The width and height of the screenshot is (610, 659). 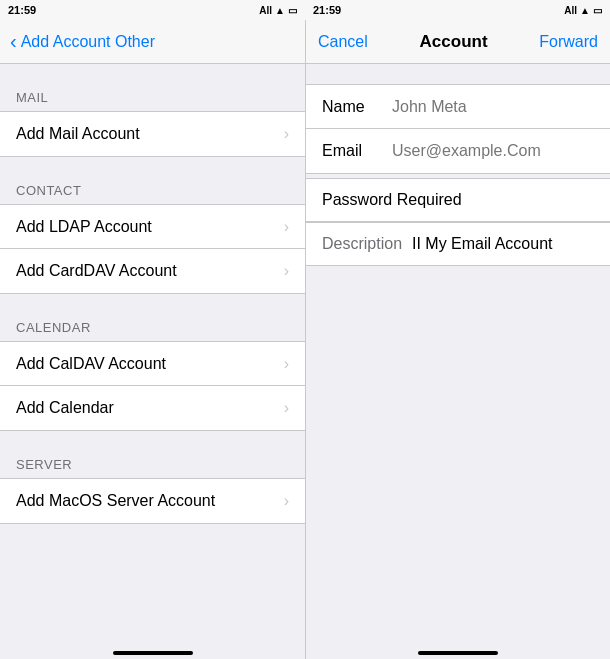 I want to click on carrier-left: All, so click(x=266, y=10).